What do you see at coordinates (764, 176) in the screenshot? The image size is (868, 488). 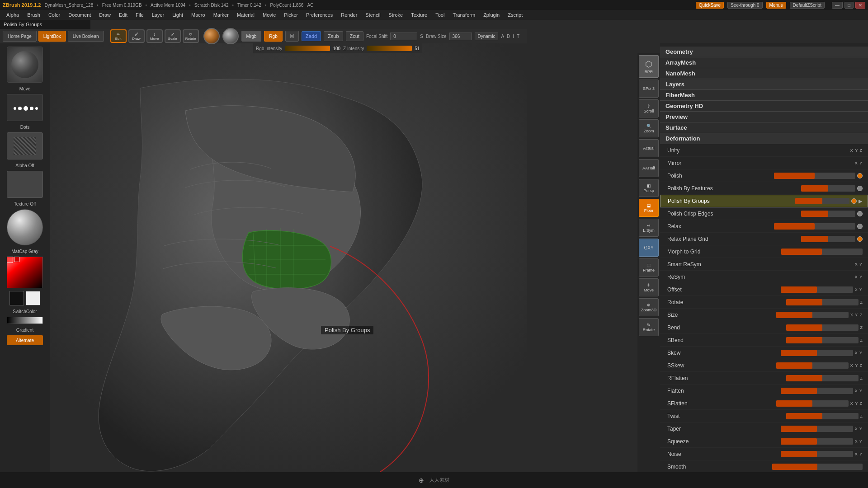 I see `polish-item: Polish` at bounding box center [764, 176].